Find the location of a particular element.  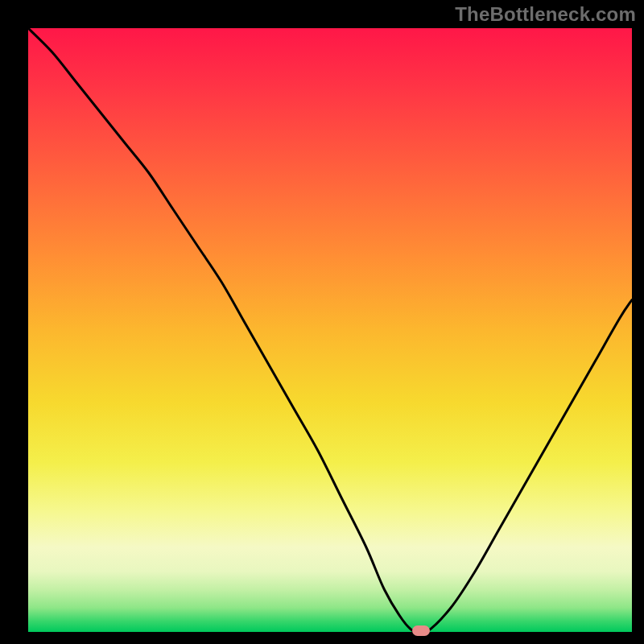

optimal-point-marker is located at coordinates (421, 631).